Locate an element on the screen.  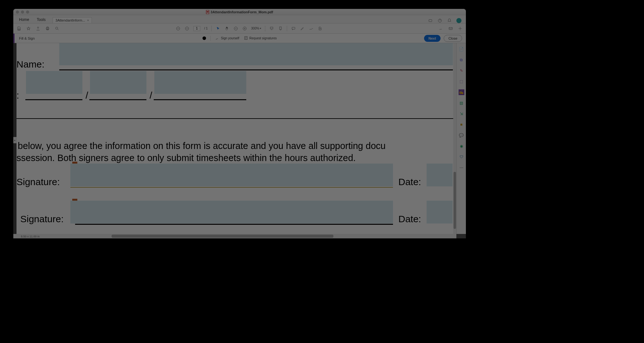
draw-icon is located at coordinates (311, 29).